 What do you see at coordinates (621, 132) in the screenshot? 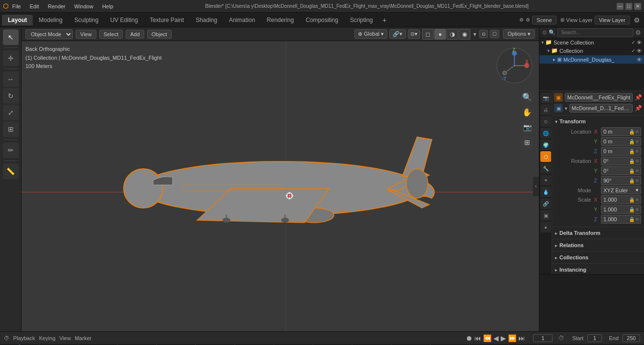
I see `location-x-field: 0 m 🔒` at bounding box center [621, 132].